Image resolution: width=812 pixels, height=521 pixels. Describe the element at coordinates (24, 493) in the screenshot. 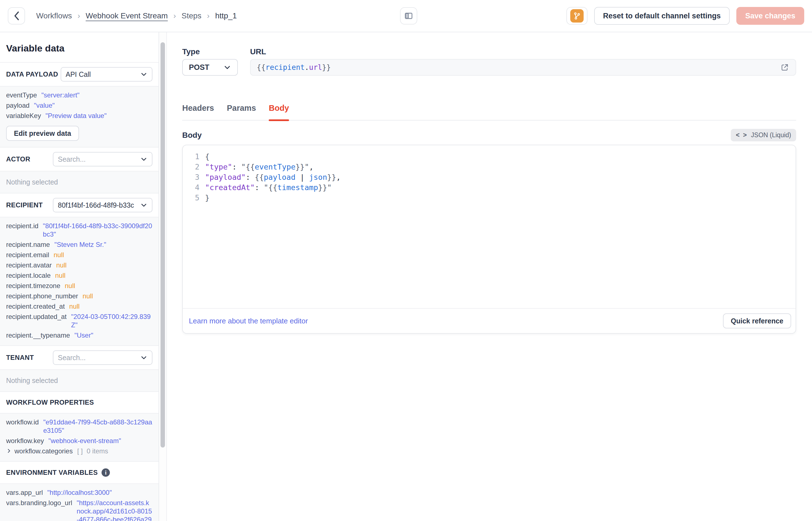

I see `kv-key: vars.app_url` at that location.